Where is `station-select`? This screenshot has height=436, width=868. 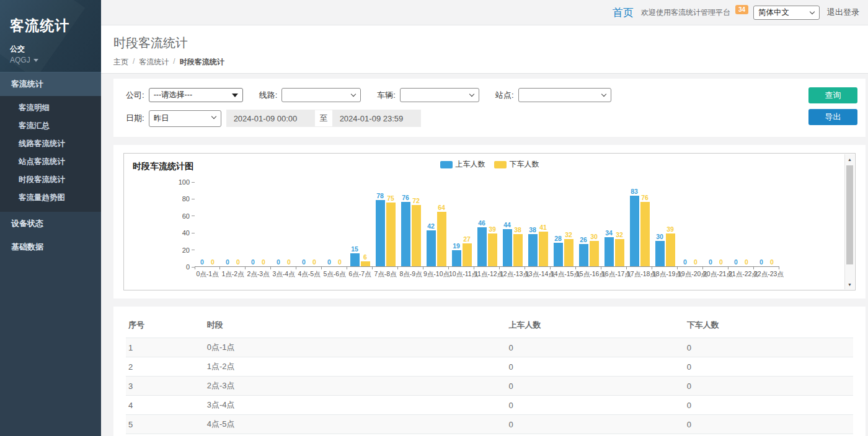
station-select is located at coordinates (565, 95).